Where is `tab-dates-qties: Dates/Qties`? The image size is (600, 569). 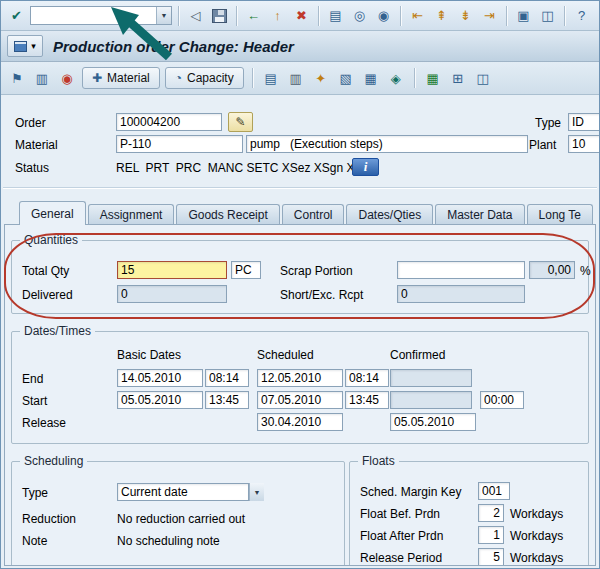 tab-dates-qties: Dates/Qties is located at coordinates (390, 214).